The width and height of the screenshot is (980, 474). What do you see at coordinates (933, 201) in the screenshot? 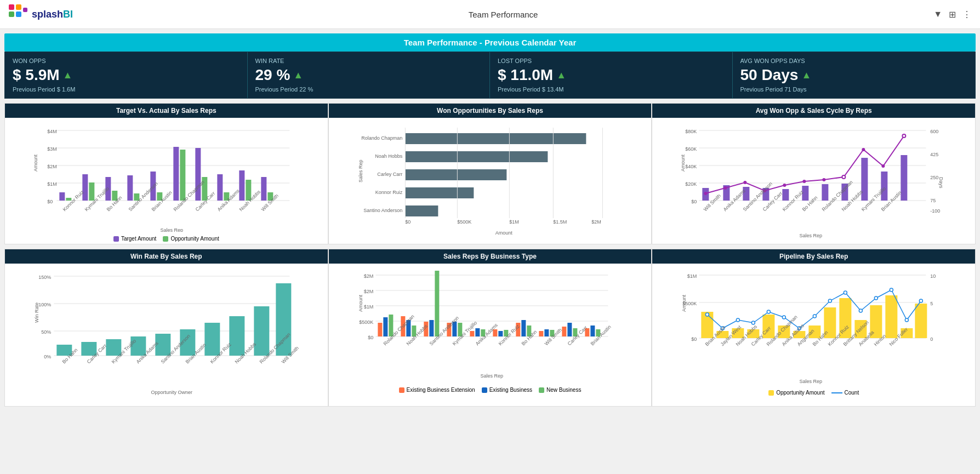
I see `svg-text: 75` at bounding box center [933, 201].